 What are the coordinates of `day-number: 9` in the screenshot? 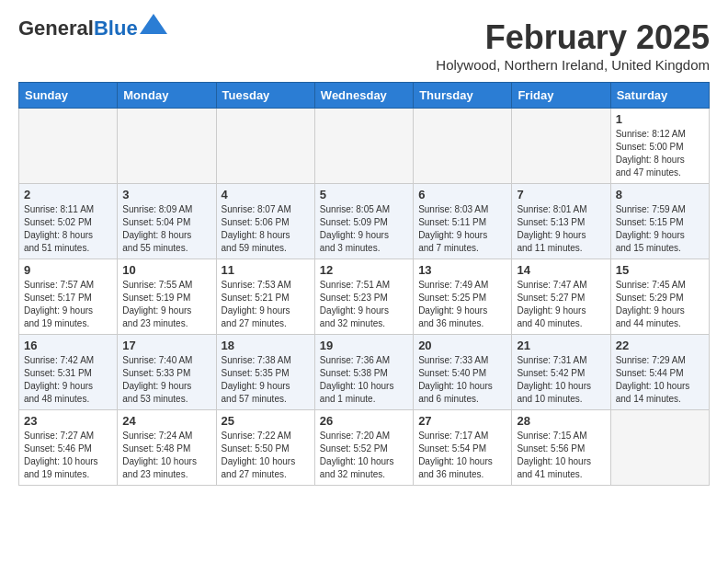 It's located at (68, 270).